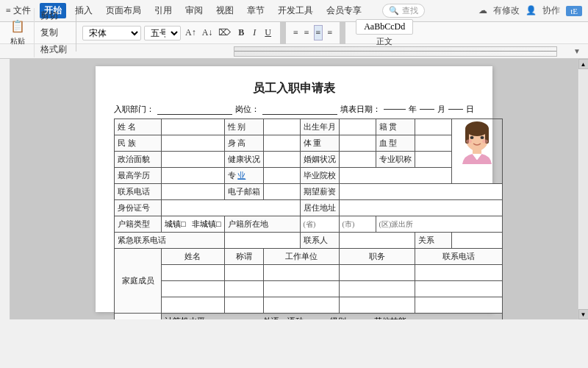 The height and width of the screenshot is (368, 588). What do you see at coordinates (295, 32) in the screenshot?
I see `align-left-btn: ≡` at bounding box center [295, 32].